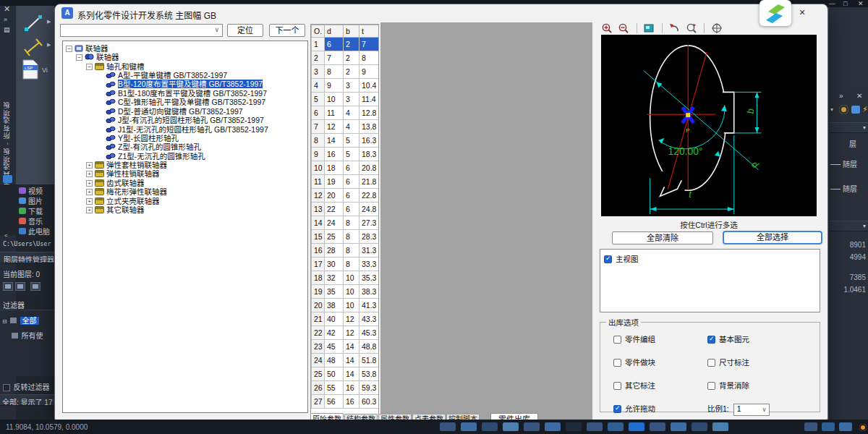 The image size is (868, 434). What do you see at coordinates (352, 127) in the screenshot?
I see `value-cell: 4` at bounding box center [352, 127].